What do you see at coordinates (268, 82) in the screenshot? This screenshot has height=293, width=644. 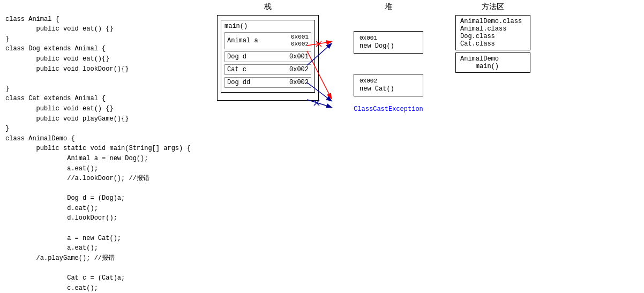 I see `stack-row-dog-dd: Dog dd 0x002` at bounding box center [268, 82].